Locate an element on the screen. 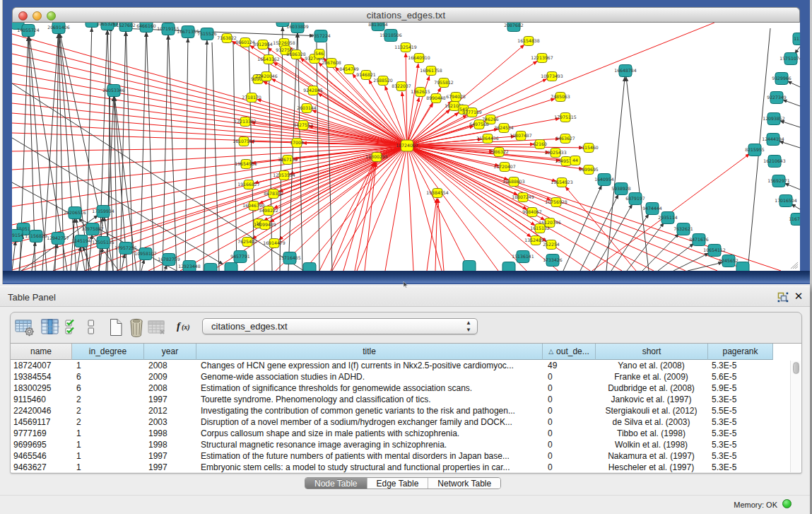 The width and height of the screenshot is (812, 514). function-builder-icon: f (x) is located at coordinates (185, 327).